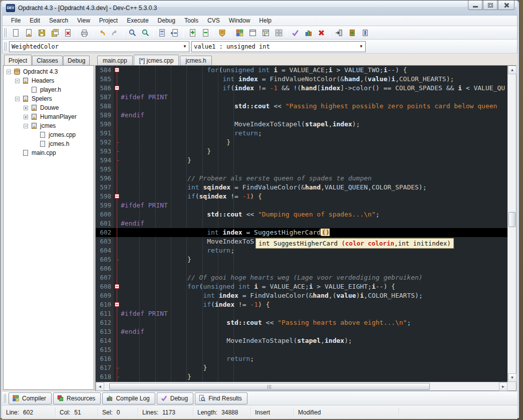 This screenshot has height=420, width=523. Describe the element at coordinates (302, 269) in the screenshot. I see `code-line: 606` at that location.